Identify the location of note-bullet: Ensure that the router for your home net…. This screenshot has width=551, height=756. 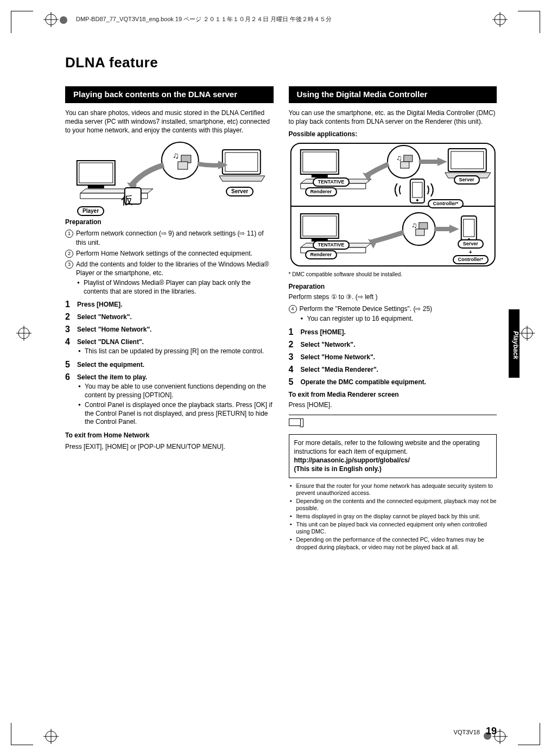
(393, 490).